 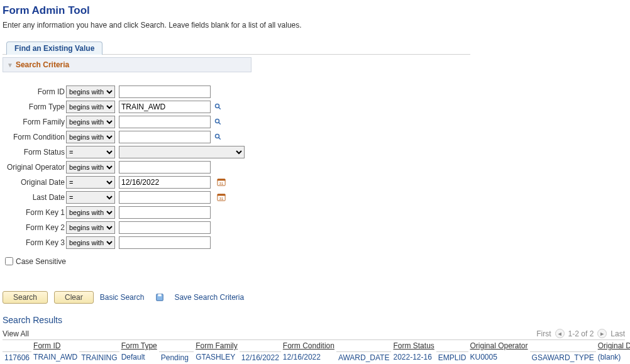 What do you see at coordinates (216, 357) in the screenshot?
I see `cell: GTASHLEY` at bounding box center [216, 357].